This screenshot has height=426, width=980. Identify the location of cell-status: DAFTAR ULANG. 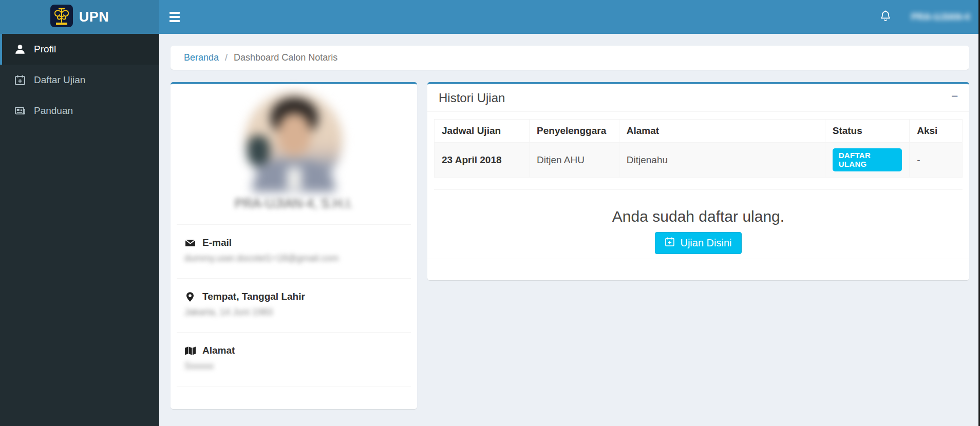
(867, 160).